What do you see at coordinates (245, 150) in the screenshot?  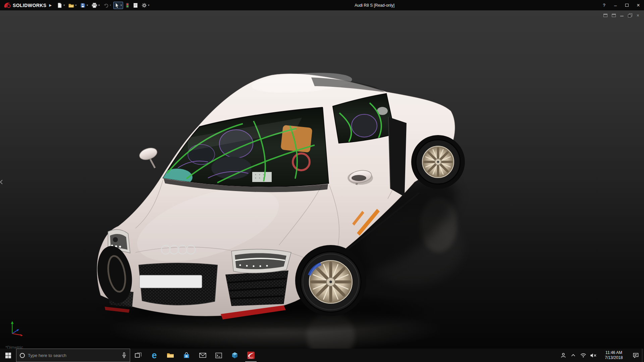 I see `windshield` at bounding box center [245, 150].